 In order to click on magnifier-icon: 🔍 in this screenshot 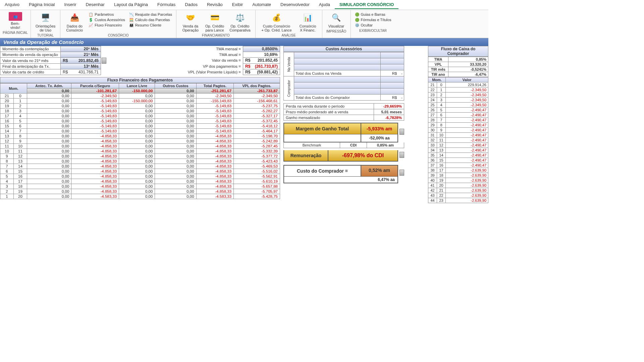, I will do `click(336, 18)`.